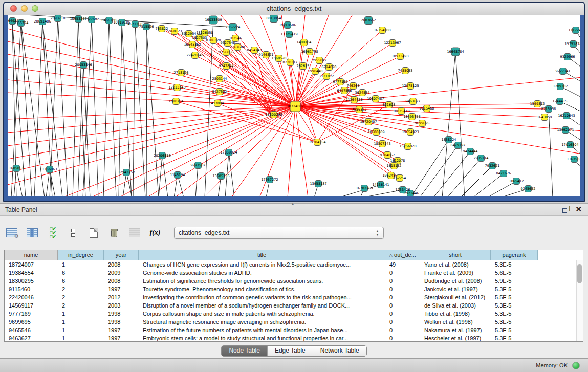 The height and width of the screenshot is (372, 588). I want to click on network-node: 22420046, so click(194, 55).